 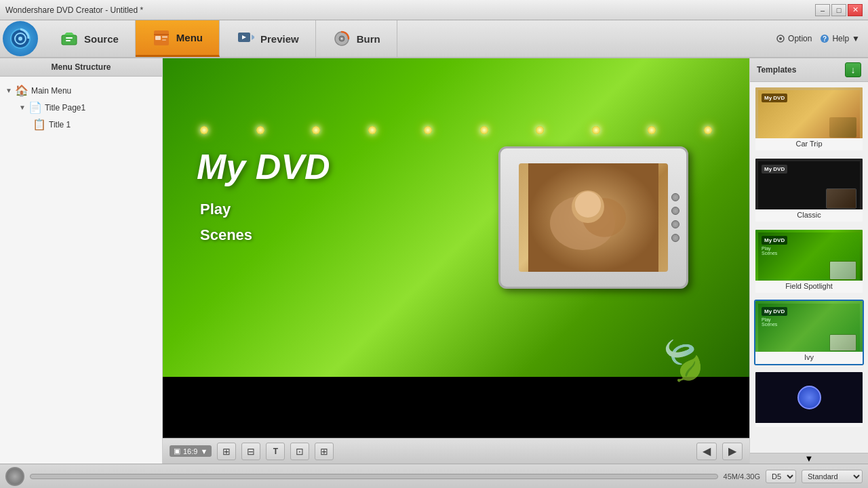 I want to click on template-label-classic: Classic, so click(x=809, y=216).